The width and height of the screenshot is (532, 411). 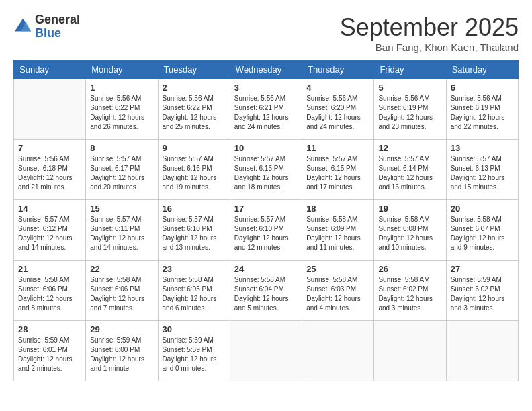 What do you see at coordinates (47, 27) in the screenshot?
I see `logo: General Blue` at bounding box center [47, 27].